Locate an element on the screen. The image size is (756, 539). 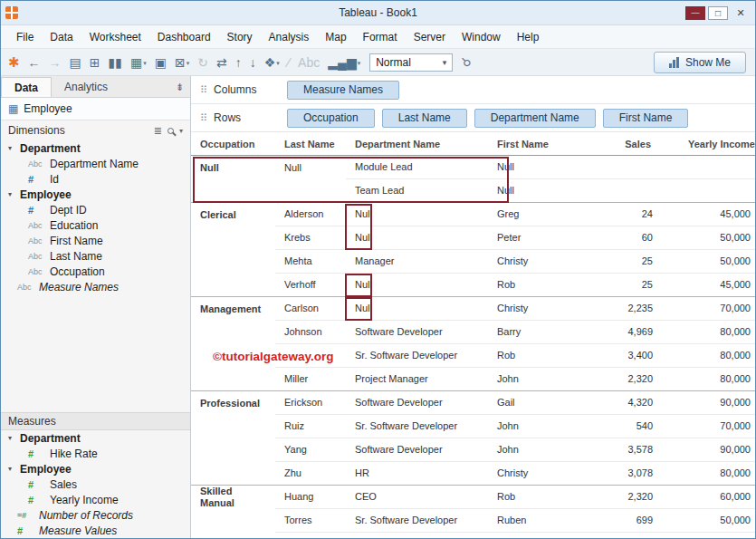
cell-last-name: Krebs is located at coordinates (311, 238).